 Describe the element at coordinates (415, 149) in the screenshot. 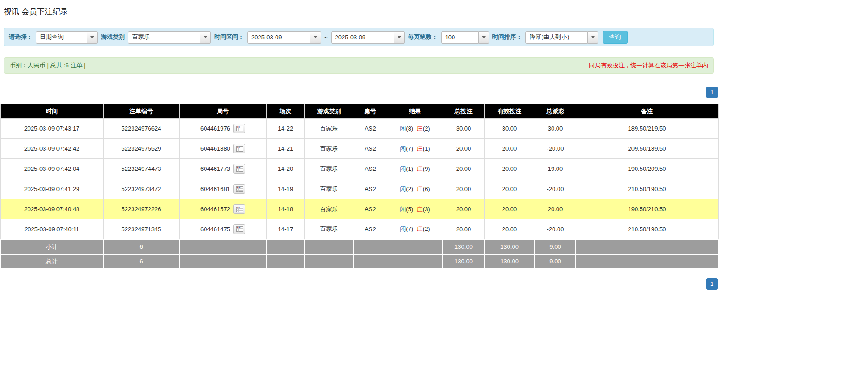

I see `cell-result: 闲(7) 庄(1)` at that location.